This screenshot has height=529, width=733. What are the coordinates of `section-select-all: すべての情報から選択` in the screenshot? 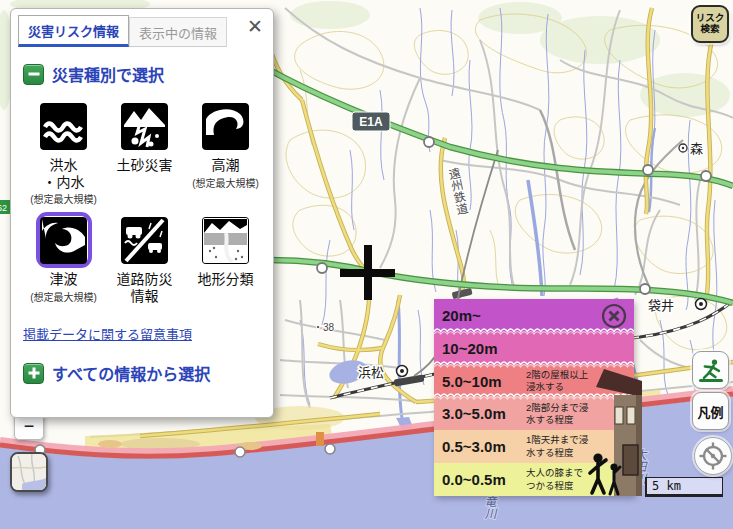 It's located at (143, 373).